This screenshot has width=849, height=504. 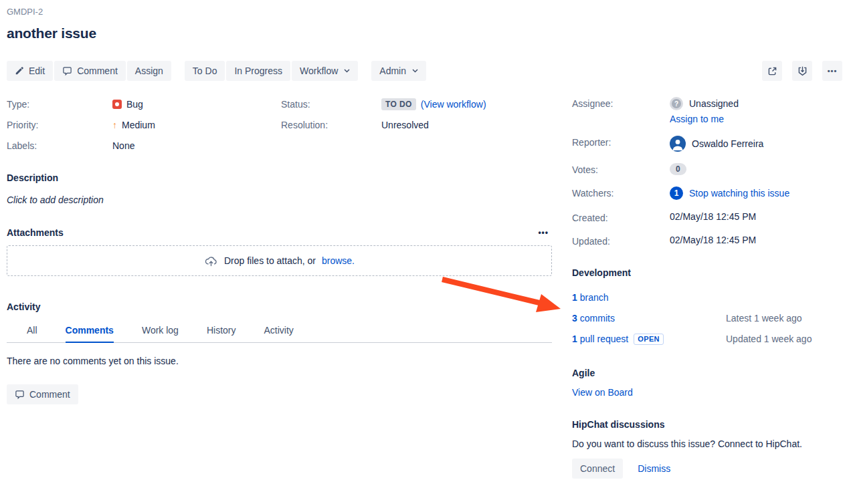 I want to click on tab-work-log: Work log, so click(x=161, y=332).